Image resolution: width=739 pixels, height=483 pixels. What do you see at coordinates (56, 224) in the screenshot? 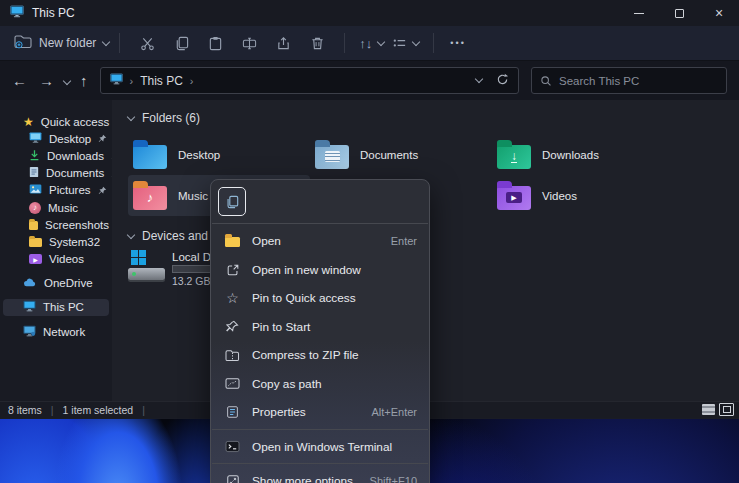
I see `sidebar-item-screenshots: Screenshots` at bounding box center [56, 224].